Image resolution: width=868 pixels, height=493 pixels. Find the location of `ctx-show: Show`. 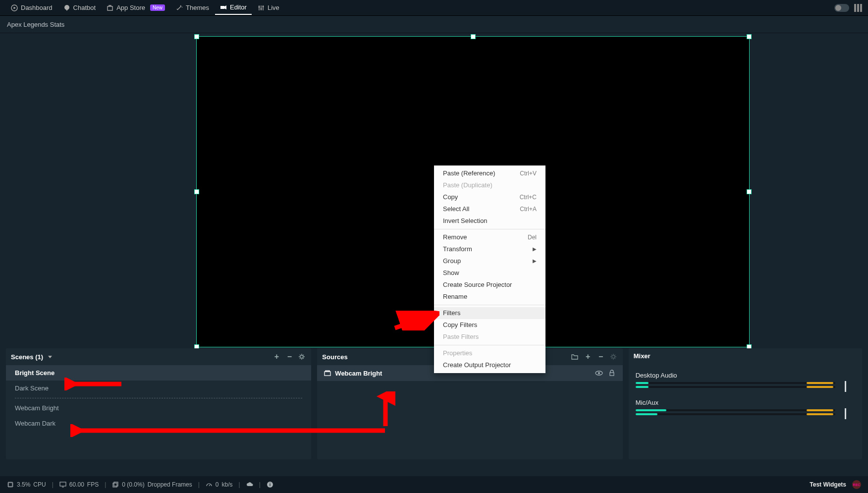

ctx-show: Show is located at coordinates (489, 273).